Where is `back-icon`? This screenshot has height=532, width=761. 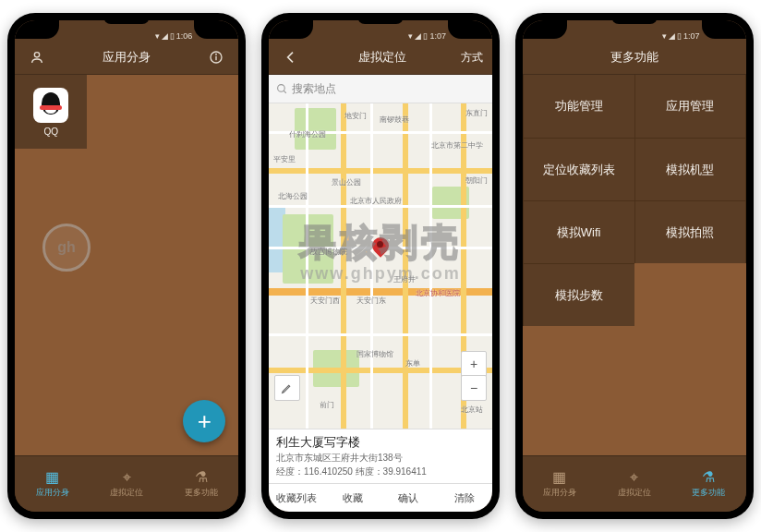 back-icon is located at coordinates (291, 57).